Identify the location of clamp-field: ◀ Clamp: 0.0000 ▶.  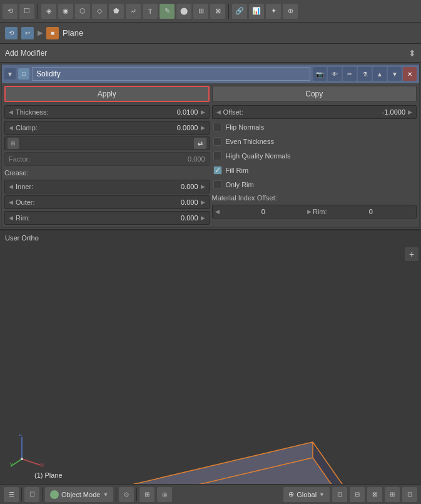
(107, 128).